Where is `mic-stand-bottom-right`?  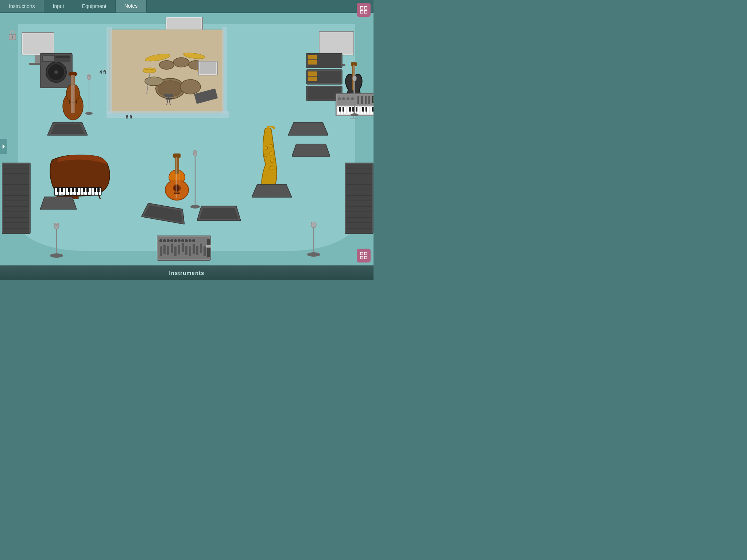
mic-stand-bottom-right is located at coordinates (314, 244).